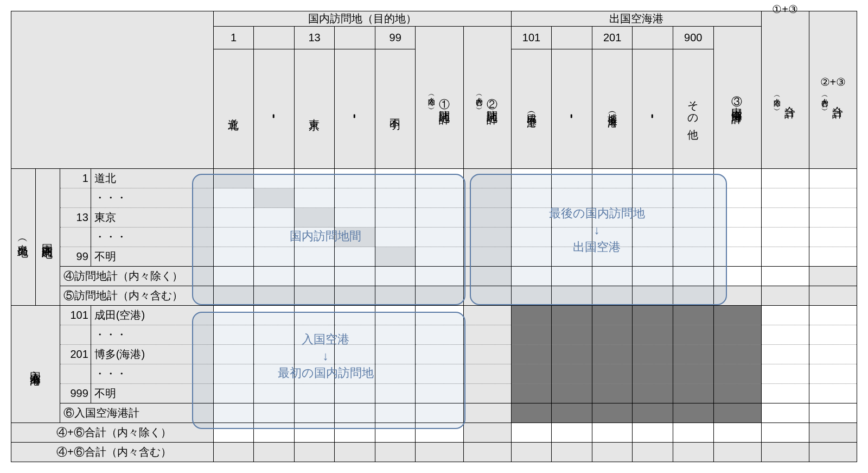 Image resolution: width=868 pixels, height=473 pixels. What do you see at coordinates (152, 374) in the screenshot?
I see `r11-name: ・・・` at bounding box center [152, 374].